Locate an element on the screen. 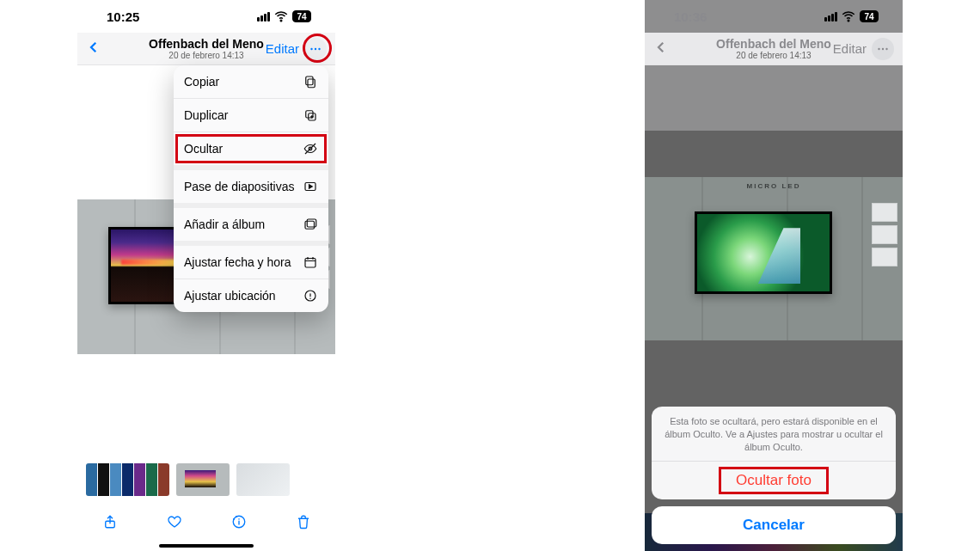 The height and width of the screenshot is (551, 980). sheet-action-label: Ocultar foto is located at coordinates (774, 480).